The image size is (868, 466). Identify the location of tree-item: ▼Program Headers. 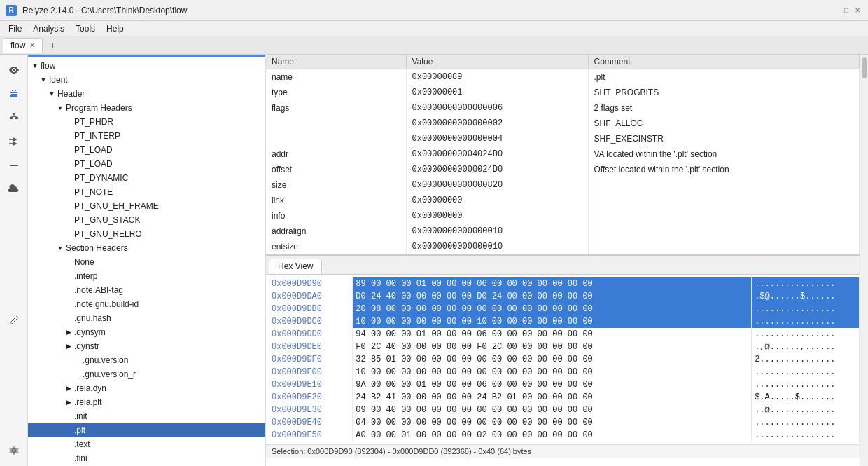
(147, 108).